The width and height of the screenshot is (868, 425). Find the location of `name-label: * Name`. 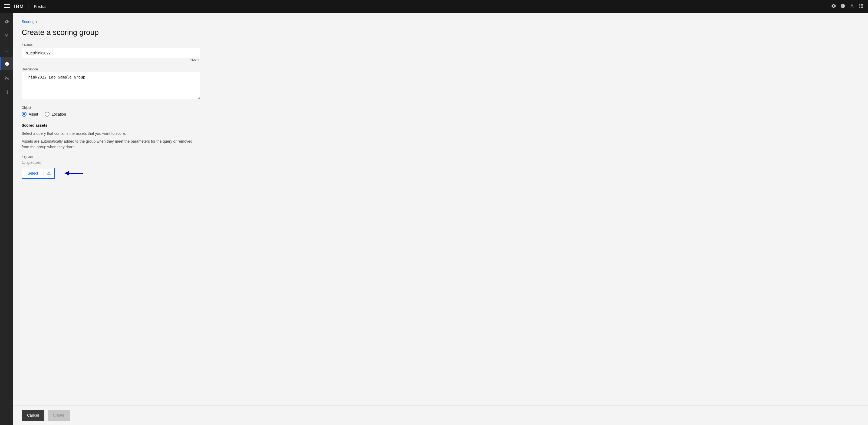

name-label: * Name is located at coordinates (111, 45).